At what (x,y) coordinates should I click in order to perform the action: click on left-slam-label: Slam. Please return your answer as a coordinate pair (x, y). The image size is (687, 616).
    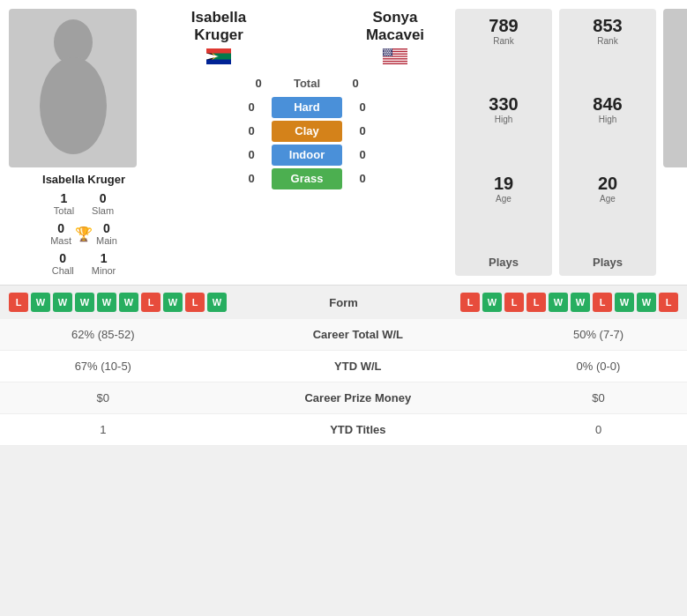
    Looking at the image, I should click on (102, 211).